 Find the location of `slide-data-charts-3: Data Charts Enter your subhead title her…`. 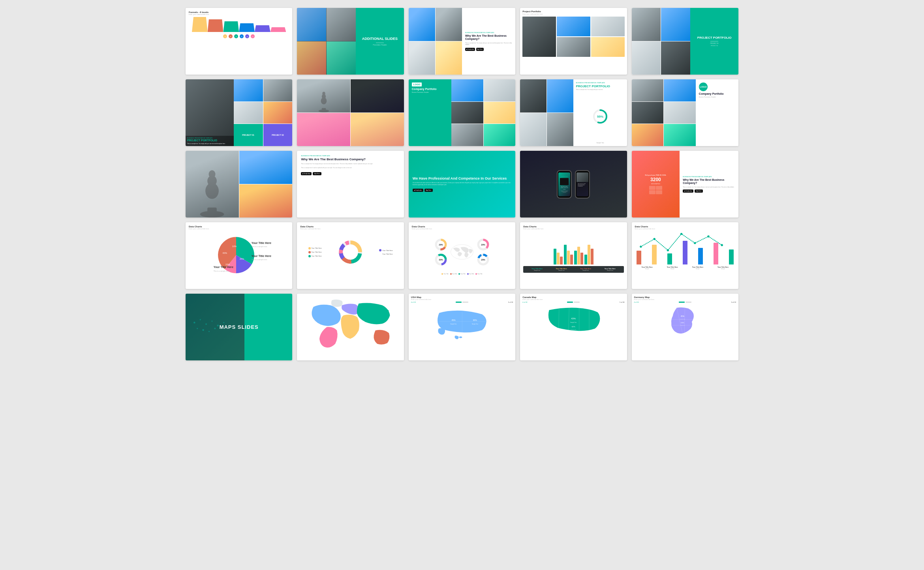

slide-data-charts-3: Data Charts Enter your subhead title her… is located at coordinates (462, 256).